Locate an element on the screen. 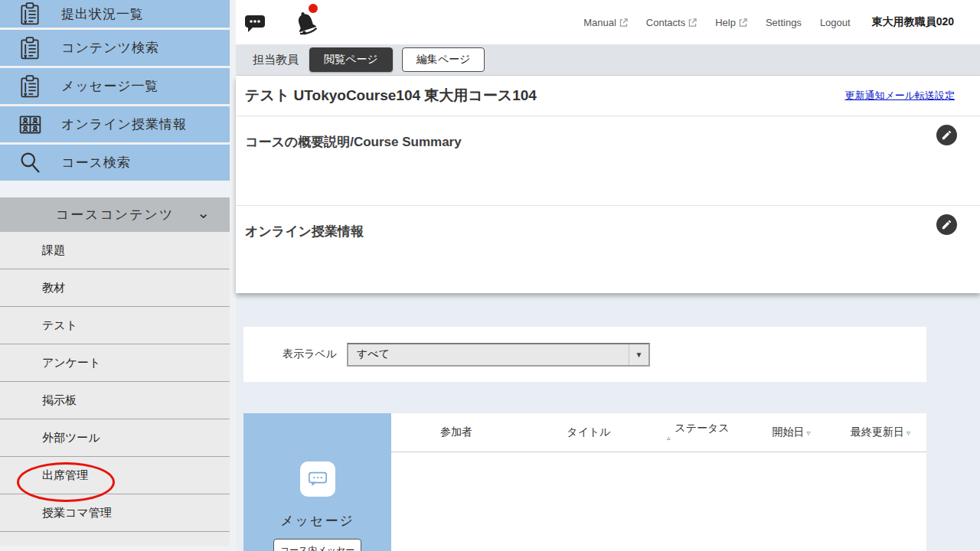  contacts-link: Contacts is located at coordinates (671, 23).